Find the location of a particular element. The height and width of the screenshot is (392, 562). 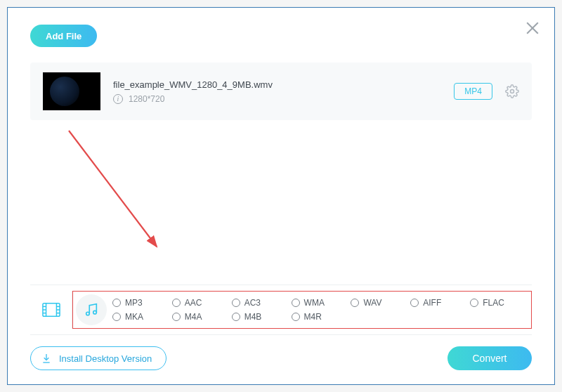

format-label: AAC is located at coordinates (194, 303).